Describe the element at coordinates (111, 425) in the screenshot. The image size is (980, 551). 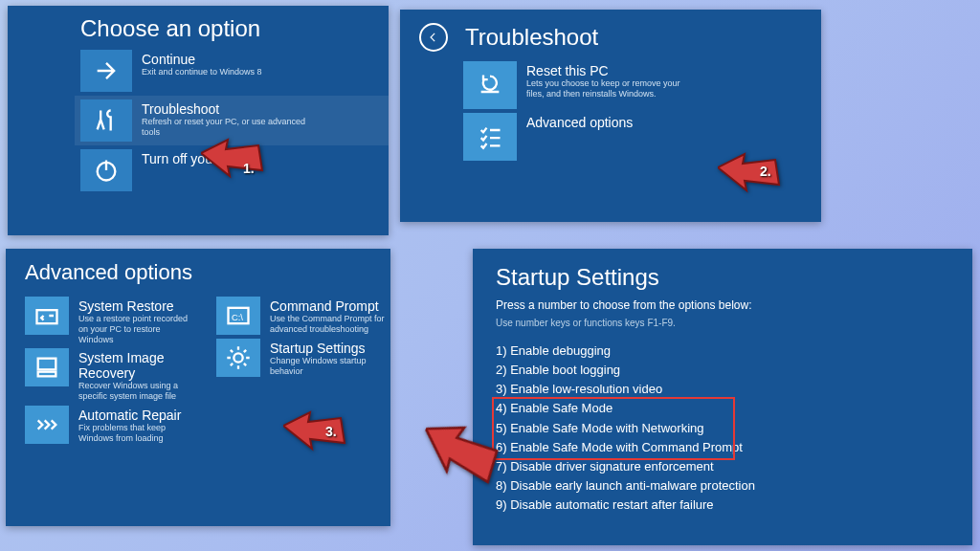
I see `option-automatic-repair: Automatic RepairFix problems that keep W…` at that location.